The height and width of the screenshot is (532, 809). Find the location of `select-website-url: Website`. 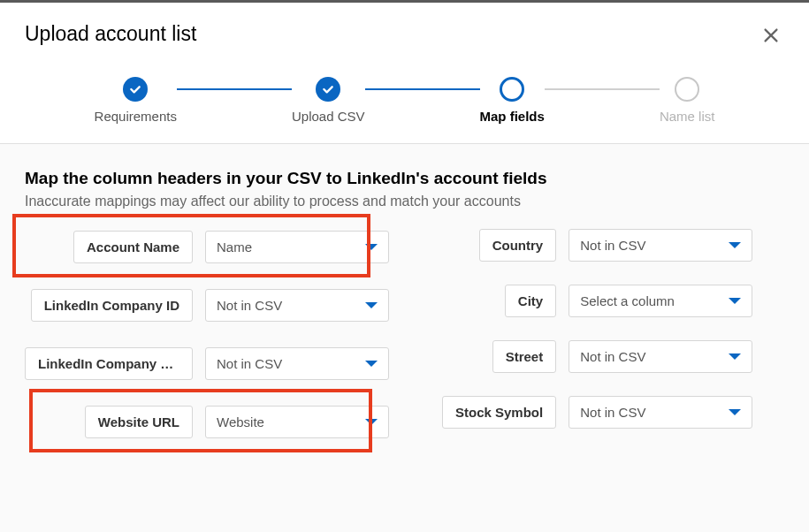

select-website-url: Website is located at coordinates (297, 422).